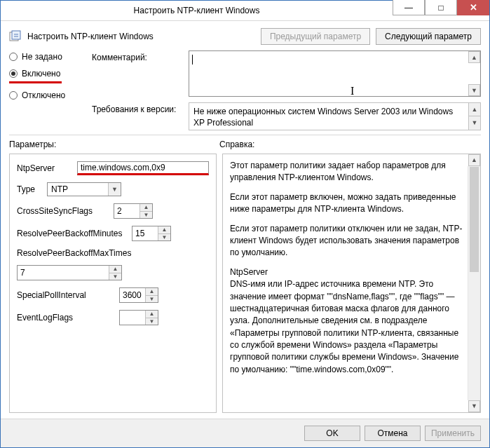  Describe the element at coordinates (114, 189) in the screenshot. I see `chevron-down-icon: ▼` at that location.